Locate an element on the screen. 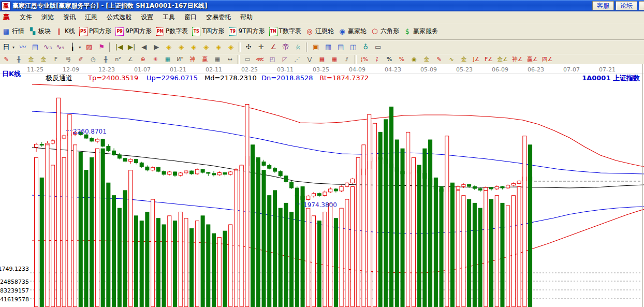 This screenshot has width=644, height=307. menu-item-工具: 工具 is located at coordinates (169, 17).